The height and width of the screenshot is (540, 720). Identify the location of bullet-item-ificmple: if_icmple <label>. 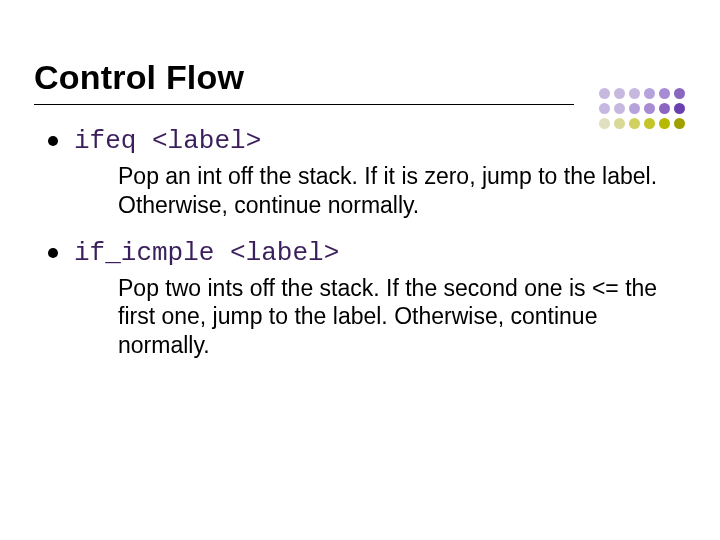
(360, 253).